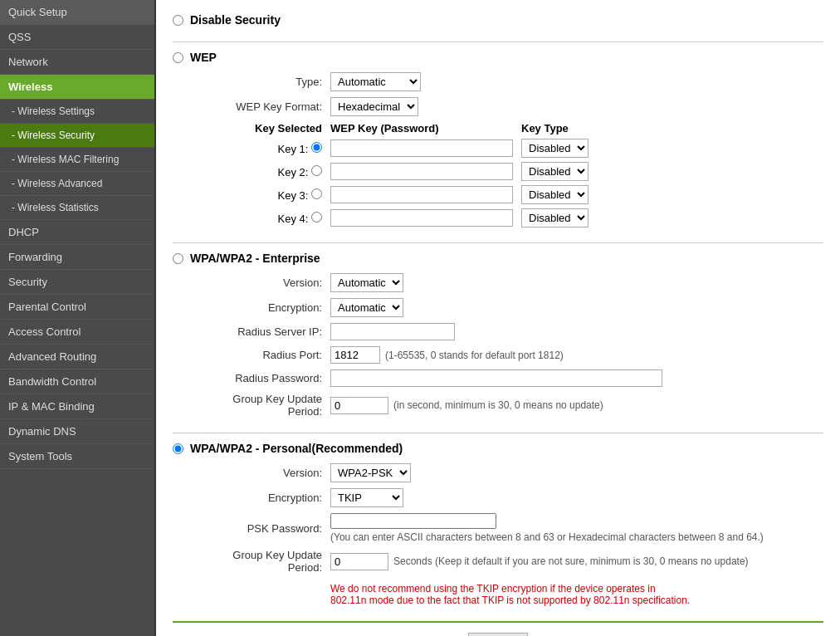  Describe the element at coordinates (374, 106) in the screenshot. I see `wep-key-format-value: Hexadecimal ASCII` at that location.